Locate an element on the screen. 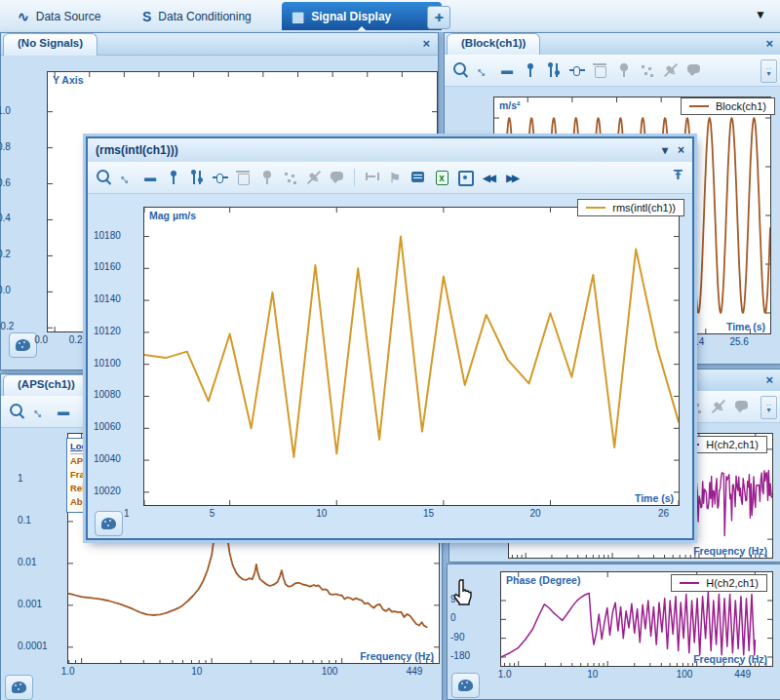 This screenshot has height=700, width=780. excel-export-icon is located at coordinates (442, 177).